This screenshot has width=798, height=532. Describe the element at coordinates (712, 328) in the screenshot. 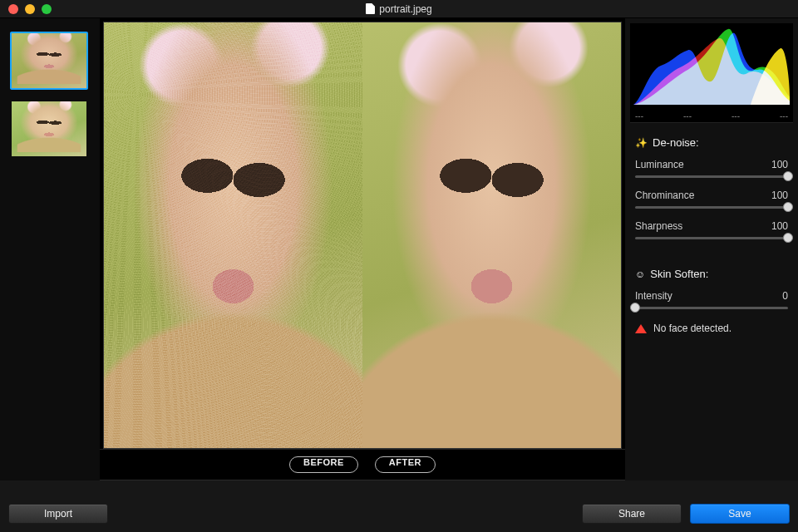

I see `no-face-warning: No face detected.` at that location.